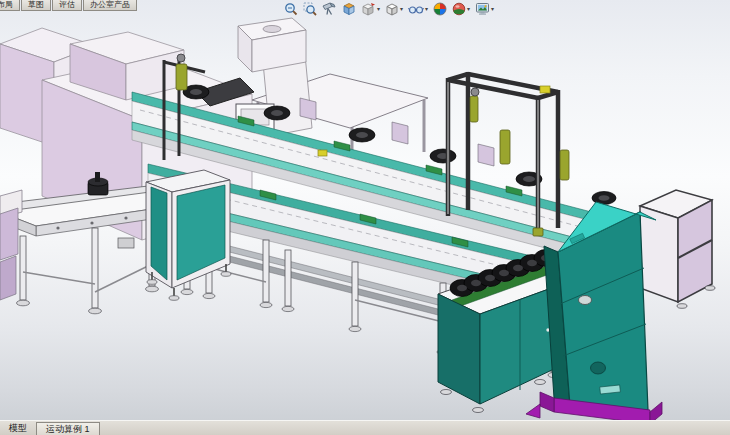 This screenshot has width=730, height=435. What do you see at coordinates (440, 9) in the screenshot?
I see `color-ball-icon` at bounding box center [440, 9].